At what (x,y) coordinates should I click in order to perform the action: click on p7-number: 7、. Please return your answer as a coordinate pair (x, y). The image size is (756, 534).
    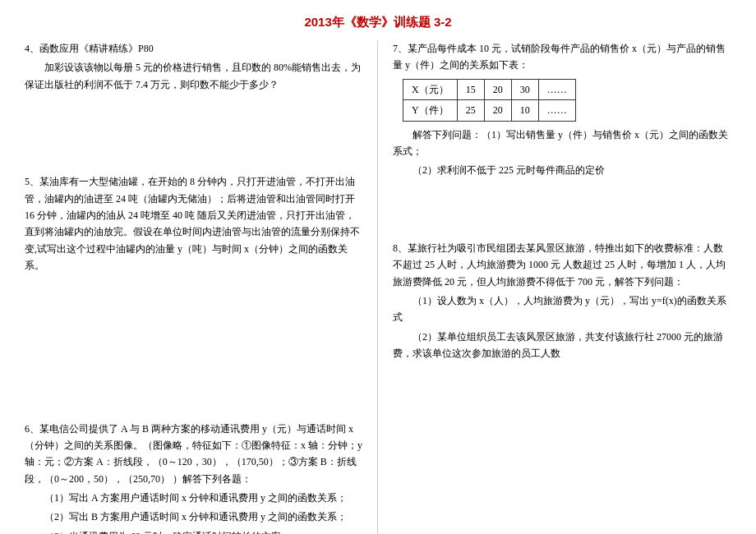
    Looking at the image, I should click on (400, 48).